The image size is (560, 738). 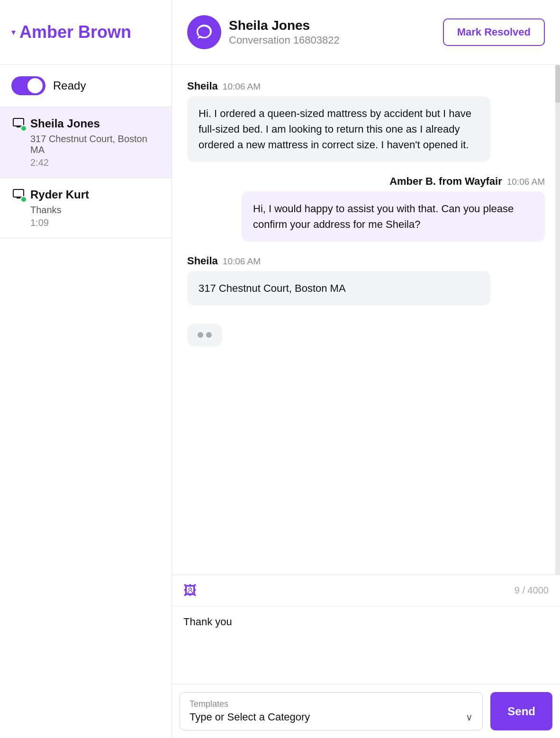 I want to click on conv-item-top-ryder: Ryder Kurt, so click(x=86, y=195).